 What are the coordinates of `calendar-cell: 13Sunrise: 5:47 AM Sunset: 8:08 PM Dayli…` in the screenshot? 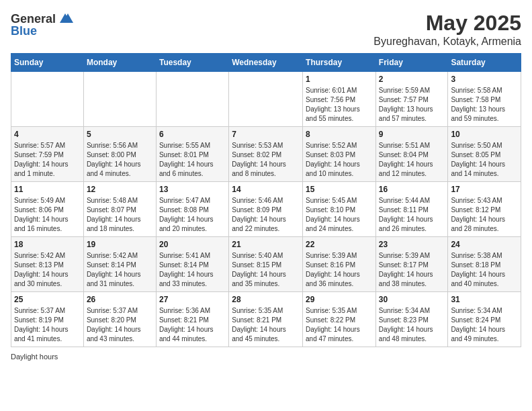 It's located at (192, 210).